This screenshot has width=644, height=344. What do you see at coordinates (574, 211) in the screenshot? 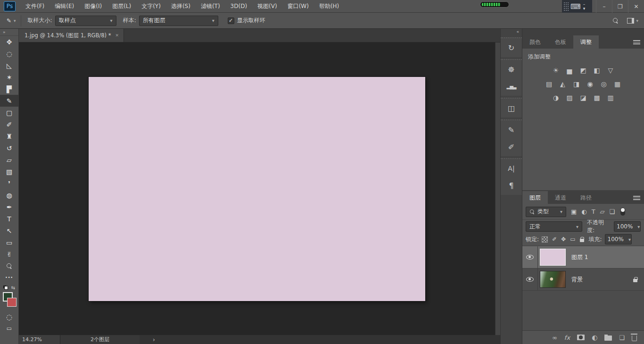
I see `filter-pixel-layers-icon: ▣` at bounding box center [574, 211].